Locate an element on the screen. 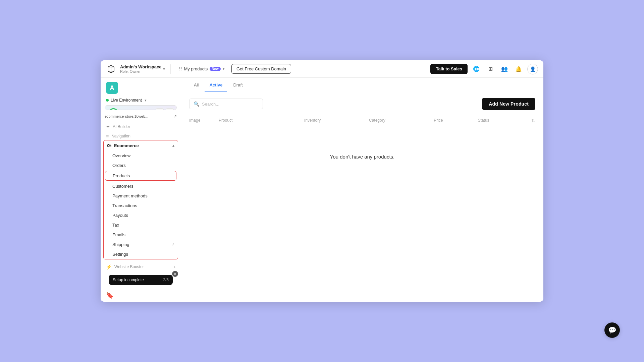 Image resolution: width=644 pixels, height=362 pixels. workspace-chevron-icon: ▾ is located at coordinates (164, 69).